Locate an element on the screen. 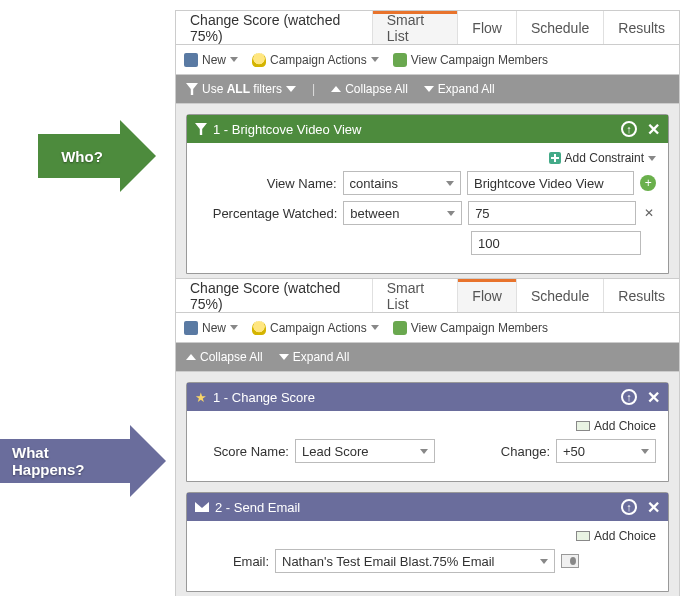 This screenshot has height=596, width=690. field-label: Score Name: is located at coordinates (244, 452).